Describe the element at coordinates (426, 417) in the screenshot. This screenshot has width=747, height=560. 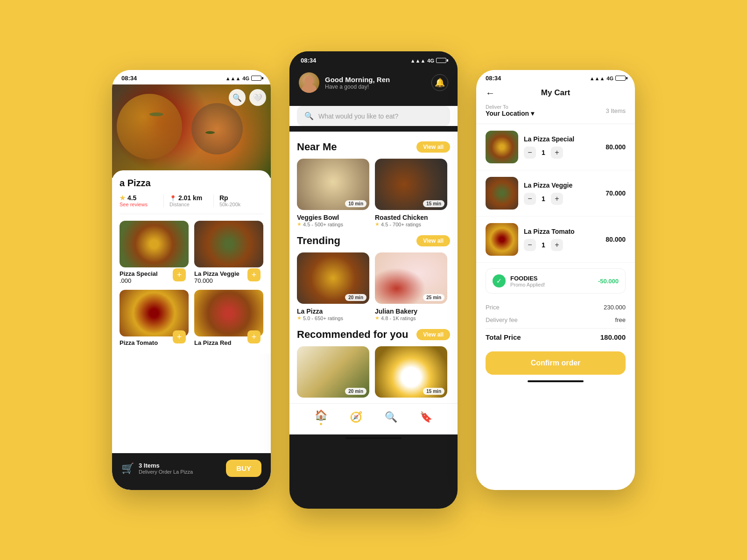
I see `nav-saved: 🔖` at that location.